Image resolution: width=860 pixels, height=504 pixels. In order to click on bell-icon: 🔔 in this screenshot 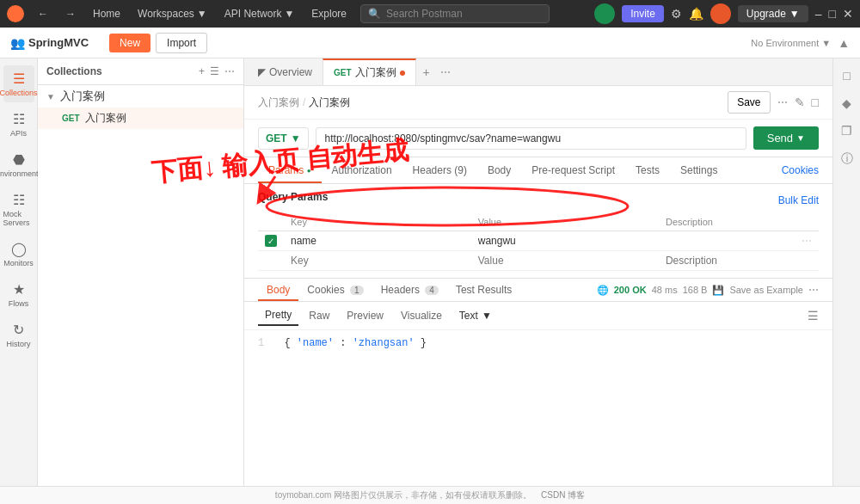, I will do `click(697, 14)`.